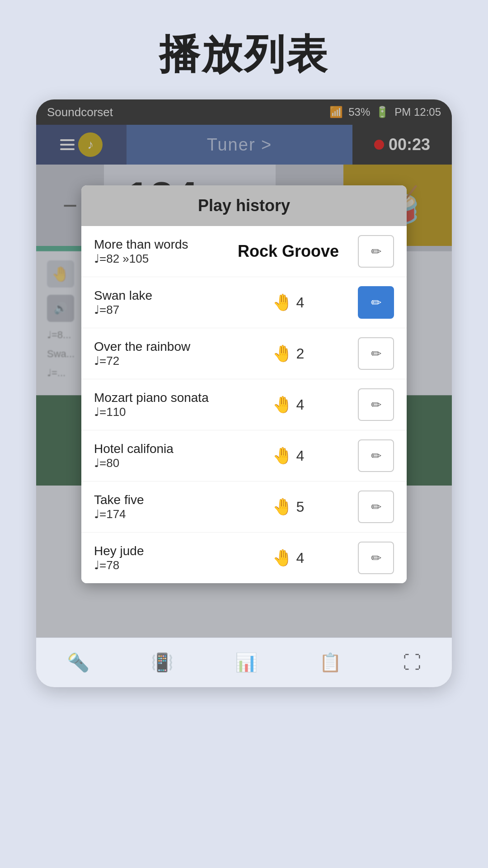  Describe the element at coordinates (288, 558) in the screenshot. I see `history-center-6: 🤚 4` at that location.